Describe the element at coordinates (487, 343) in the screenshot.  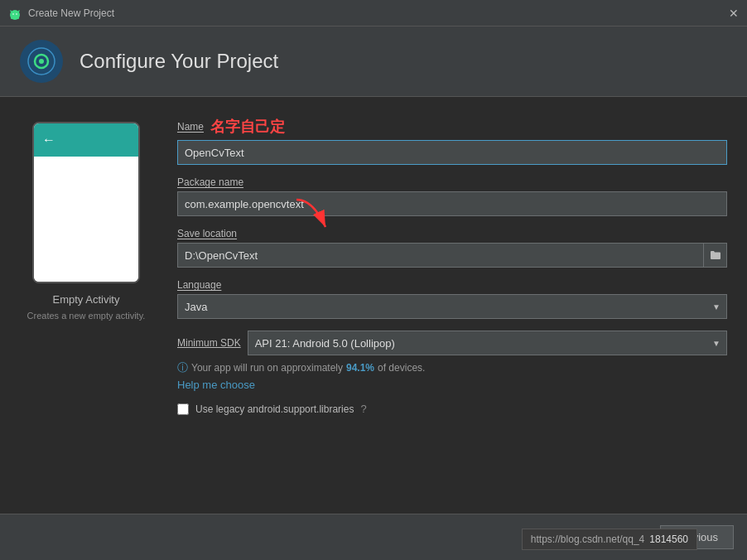
I see `min-sdk-select-wrapper: API 16: Android 4.1 (Jelly Bean) API 17:…` at that location.